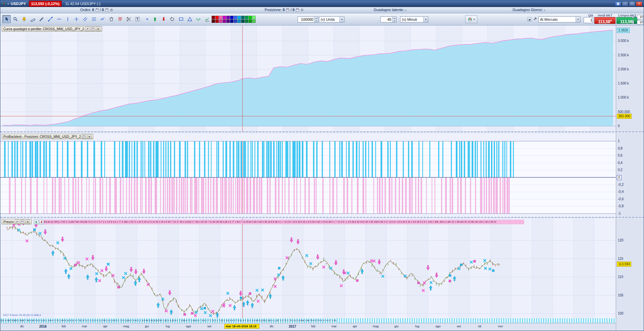 The image size is (644, 331). I want to click on sell-market-button: 113,589, so click(605, 20).